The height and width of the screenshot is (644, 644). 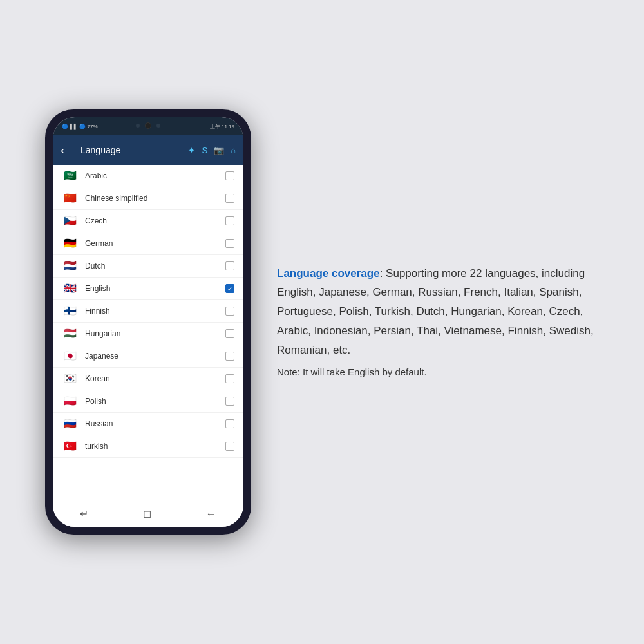 What do you see at coordinates (70, 401) in the screenshot?
I see `flag-icon: 🇵🇱` at bounding box center [70, 401].